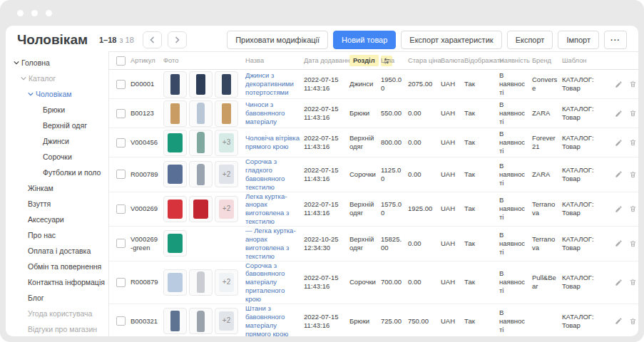 Image resolution: width=644 pixels, height=342 pixels. What do you see at coordinates (57, 188) in the screenshot?
I see `sidebar-item: Жінкам` at bounding box center [57, 188].